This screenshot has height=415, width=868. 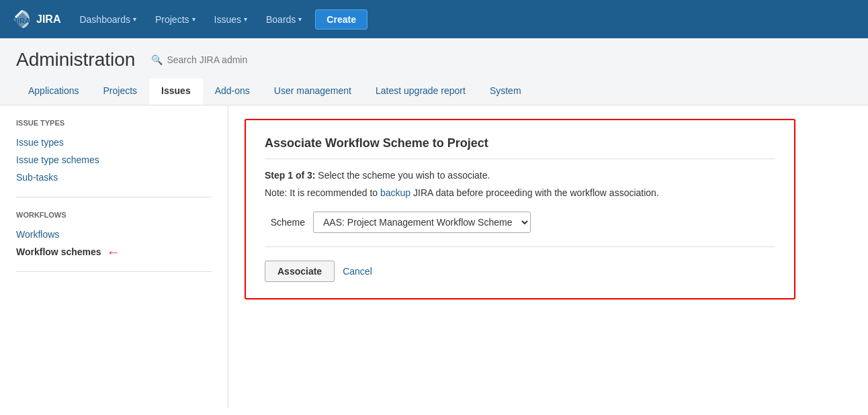 I want to click on scheme-row: Scheme AAS: Project Management Workflow …, so click(x=520, y=230).